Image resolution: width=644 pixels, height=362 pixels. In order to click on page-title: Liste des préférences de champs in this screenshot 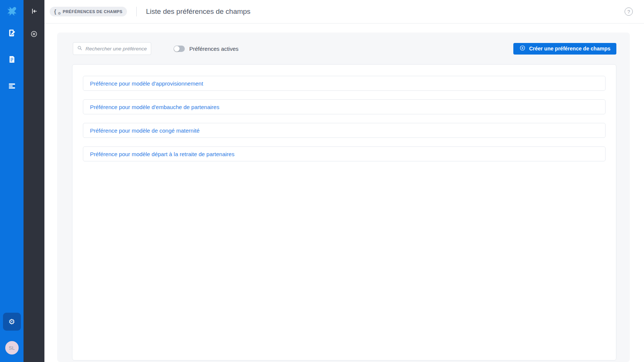, I will do `click(198, 12)`.